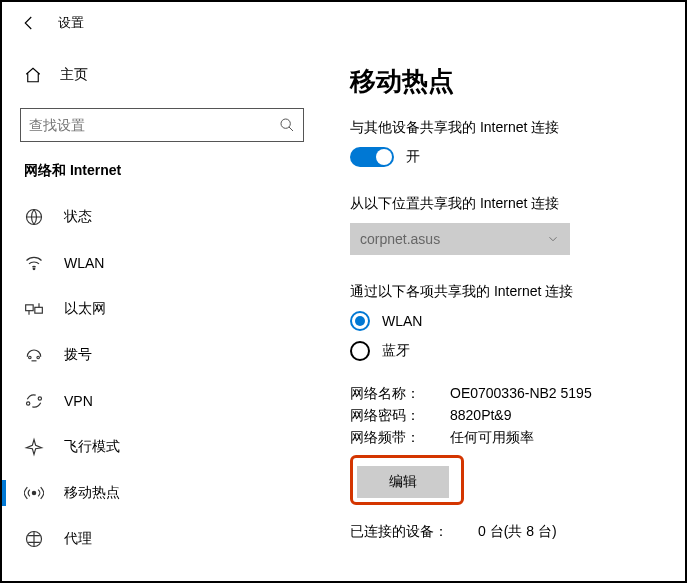  What do you see at coordinates (553, 239) in the screenshot?
I see `chevron-down-icon` at bounding box center [553, 239].